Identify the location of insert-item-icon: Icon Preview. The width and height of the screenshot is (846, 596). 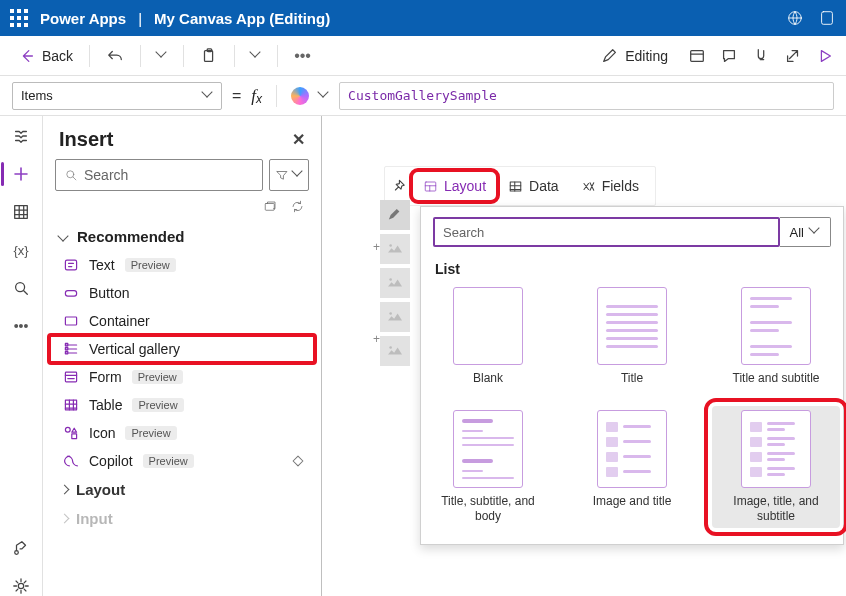
(182, 433).